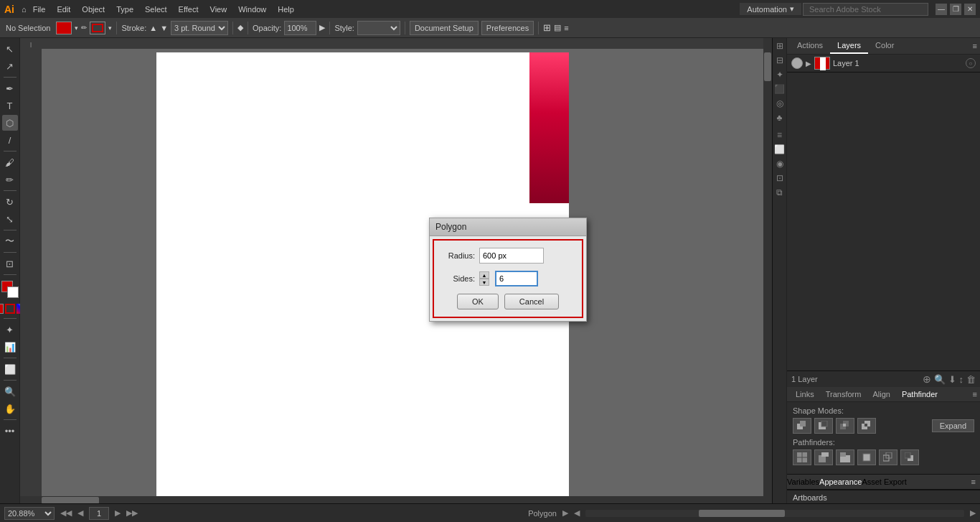 The height and width of the screenshot is (522, 980). I want to click on rotate-tool: ↻, so click(10, 202).